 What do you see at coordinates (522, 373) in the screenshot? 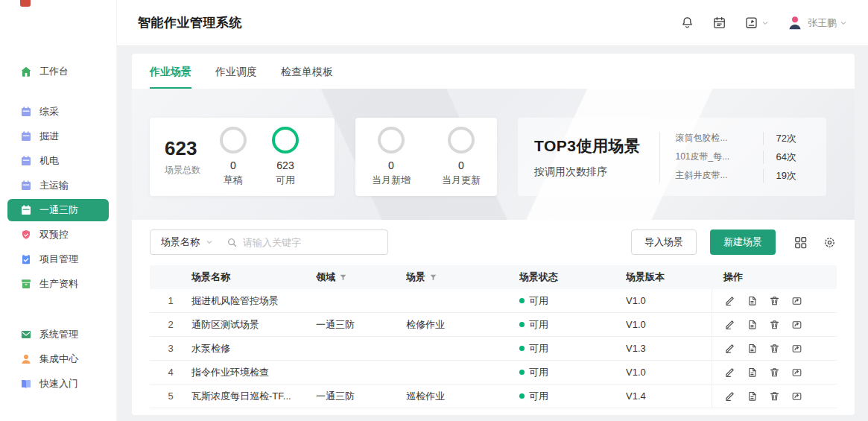
I see `status-dot` at bounding box center [522, 373].